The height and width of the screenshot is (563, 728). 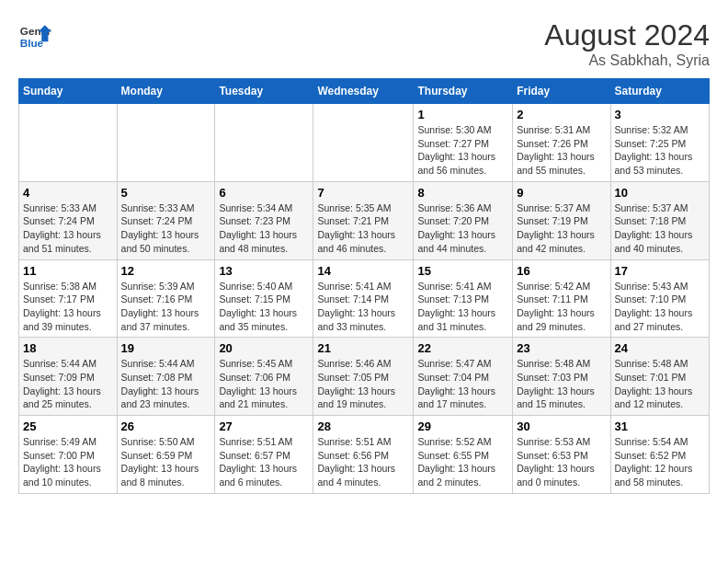 I want to click on day-info: Sunrise: 5:51 AM Sunset: 6:56 PM Dayligh…, so click(x=363, y=462).